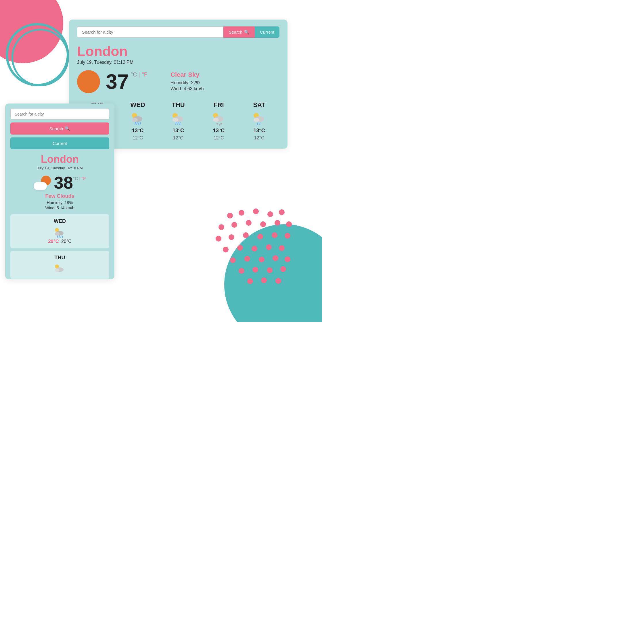 The width and height of the screenshot is (644, 644). I want to click on small-forecast-wed-icon, so click(60, 232).